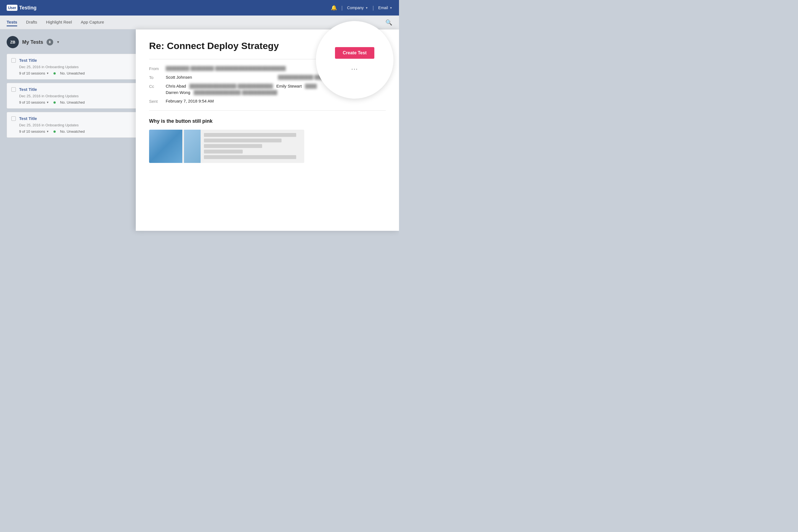 The image size is (798, 532). I want to click on sent-label: Sent, so click(155, 101).